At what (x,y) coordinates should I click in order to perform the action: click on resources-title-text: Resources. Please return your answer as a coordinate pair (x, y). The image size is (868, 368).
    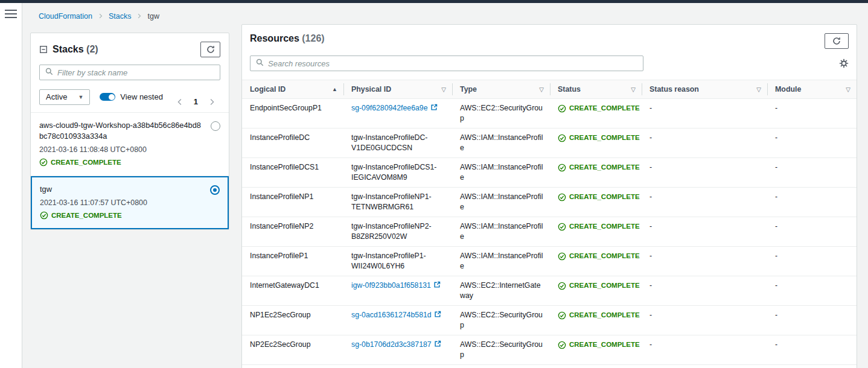
    Looking at the image, I should click on (275, 39).